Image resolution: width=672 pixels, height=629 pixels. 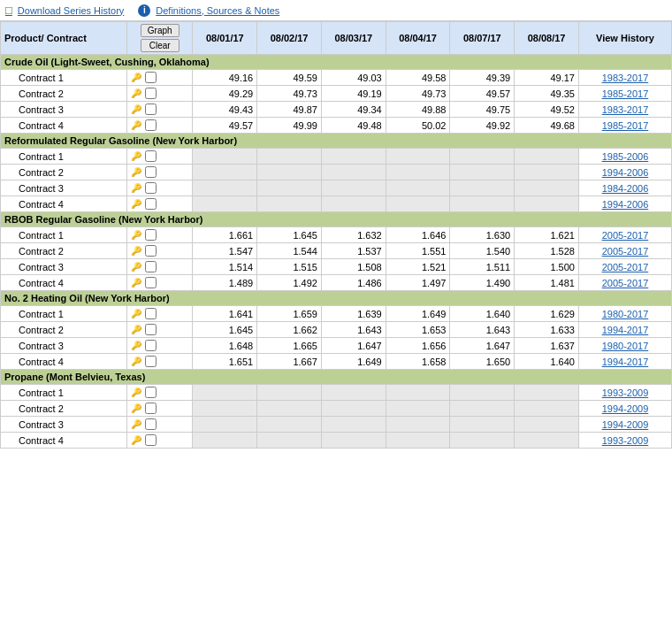 I want to click on value-cell: 49.19, so click(x=354, y=94).